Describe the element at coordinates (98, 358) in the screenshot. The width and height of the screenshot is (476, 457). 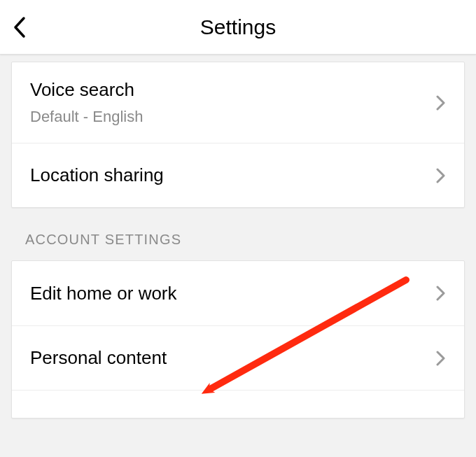
I see `row-label: Personal content` at that location.